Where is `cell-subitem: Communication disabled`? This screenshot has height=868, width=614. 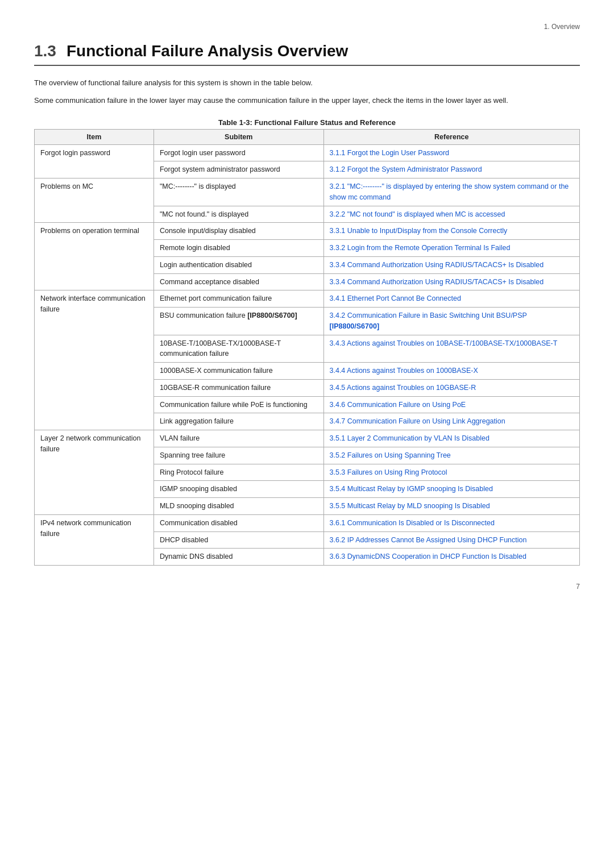
cell-subitem: Communication disabled is located at coordinates (239, 523).